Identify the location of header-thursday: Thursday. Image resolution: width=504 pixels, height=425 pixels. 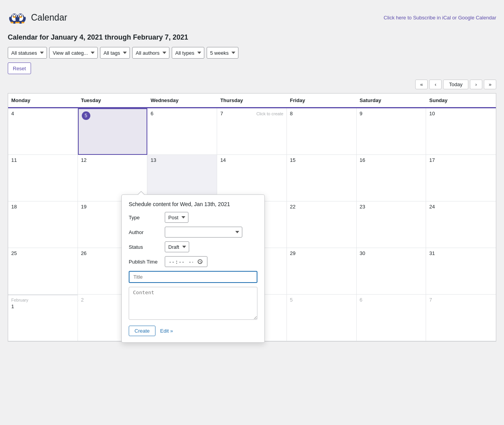
(252, 100).